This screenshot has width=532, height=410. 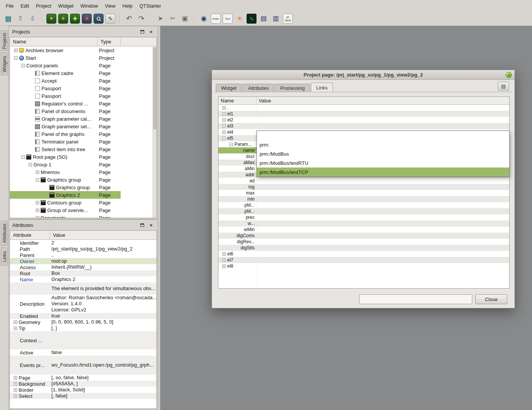 What do you see at coordinates (81, 164) in the screenshot?
I see `tree-row: −Group 1Page` at bounding box center [81, 164].